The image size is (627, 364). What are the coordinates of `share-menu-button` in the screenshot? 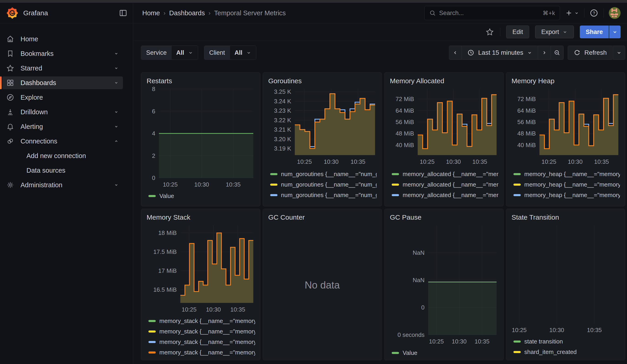 It's located at (615, 32).